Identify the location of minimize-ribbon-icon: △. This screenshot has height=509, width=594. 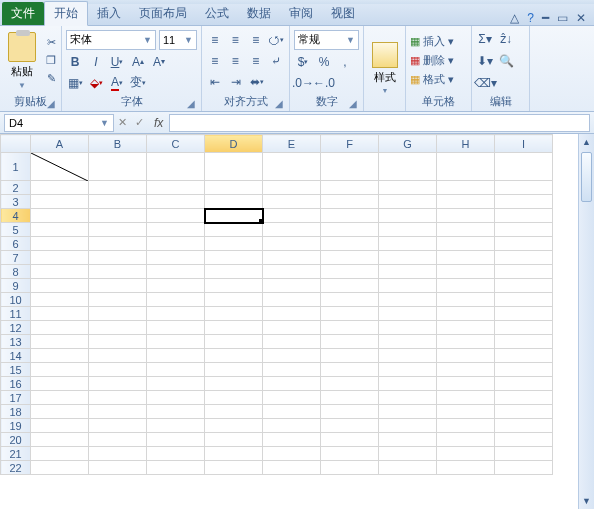
(514, 18).